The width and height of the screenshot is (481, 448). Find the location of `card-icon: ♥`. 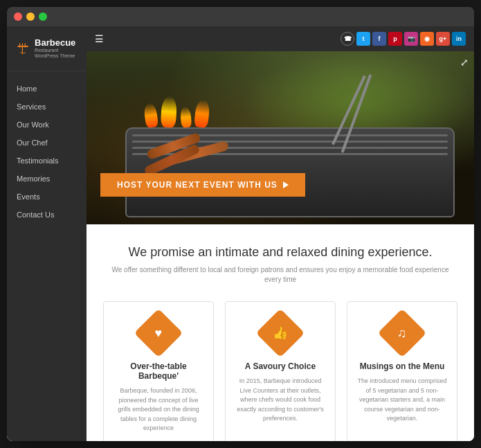

card-icon: ♥ is located at coordinates (159, 334).